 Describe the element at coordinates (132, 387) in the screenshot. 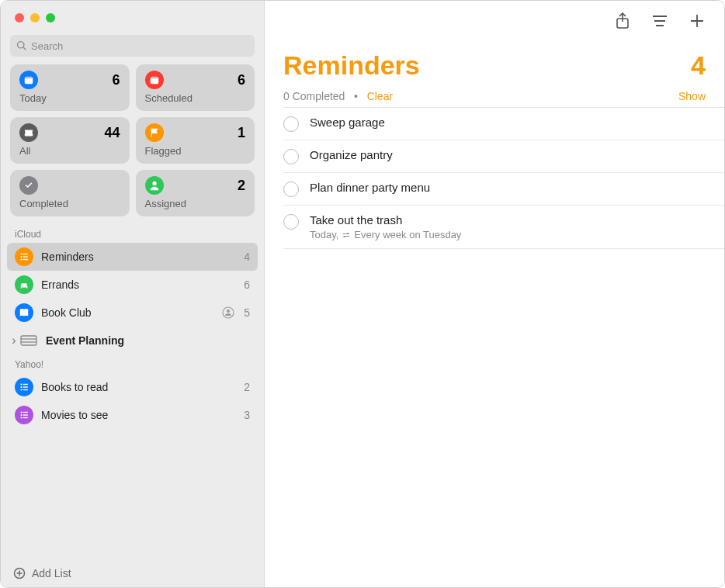

I see `list-books-to-read: Books to read2` at that location.